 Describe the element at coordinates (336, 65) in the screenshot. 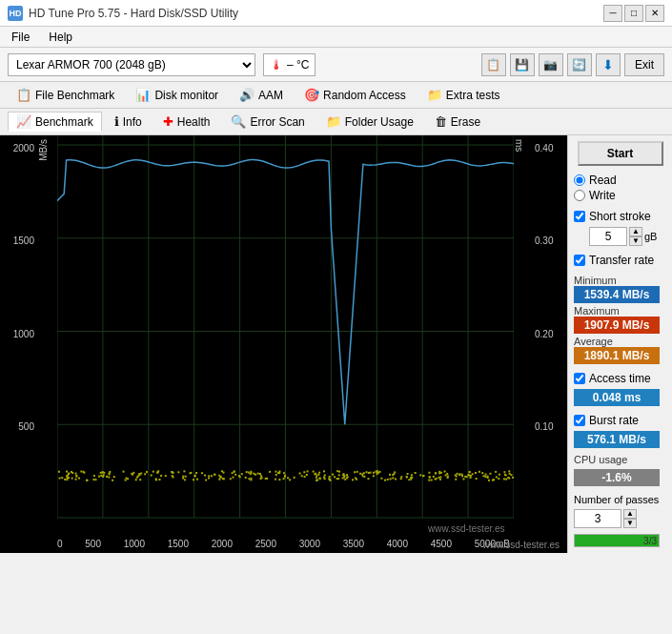

I see `toolbar: Lexar ARMOR 700 (2048 gB) 🌡 – °C 📋 💾 📷 🔄…` at that location.